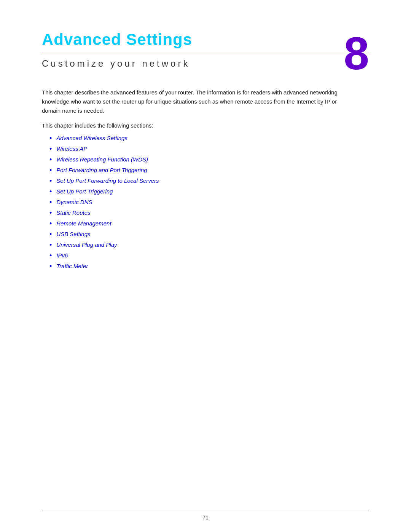 This screenshot has width=411, height=532. Describe the element at coordinates (209, 245) in the screenshot. I see `list-item: •Universal Plug and Play` at that location.